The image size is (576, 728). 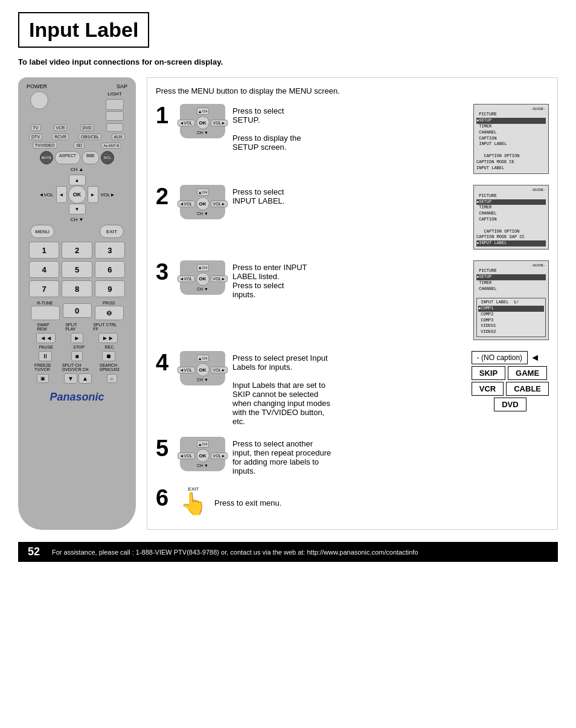 What do you see at coordinates (488, 373) in the screenshot?
I see `skip-label: SKIP` at bounding box center [488, 373].